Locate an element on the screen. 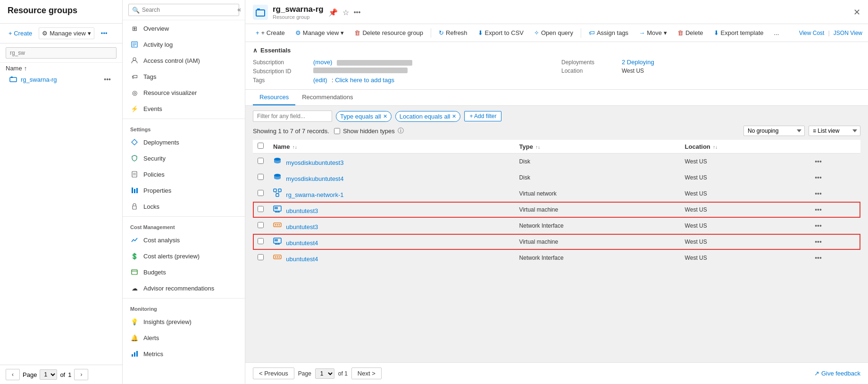  add-tags-link: Click here to add tags is located at coordinates (365, 80).